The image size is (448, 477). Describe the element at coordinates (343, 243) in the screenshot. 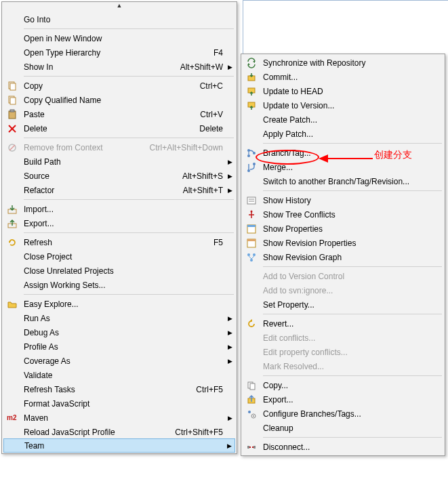

I see `menu-item-show-revision-properties: Show Revision Properties` at that location.